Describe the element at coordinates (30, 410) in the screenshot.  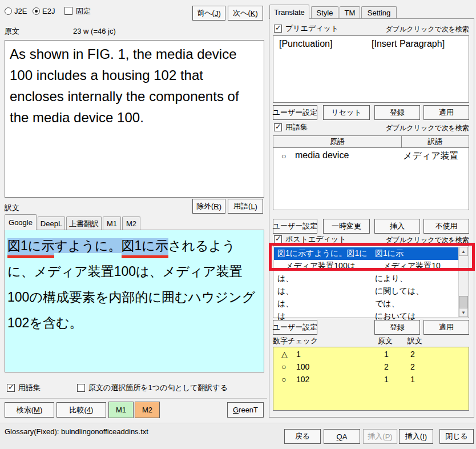
I see `search-button: 検索(M)` at that location.